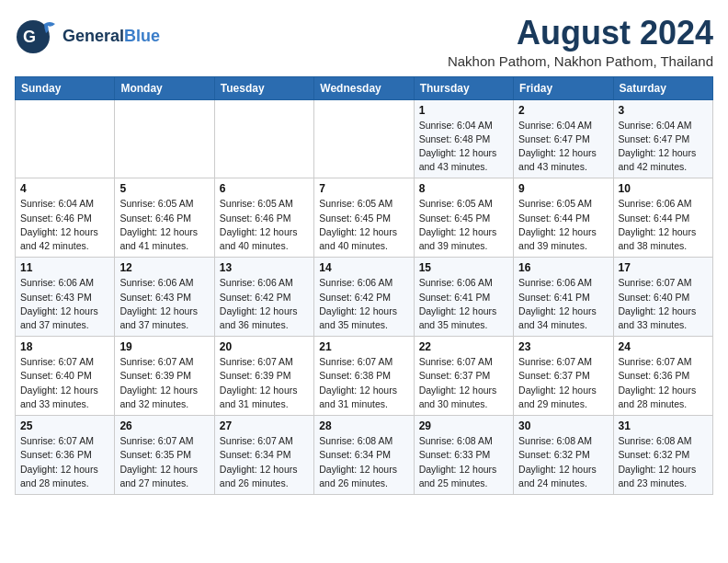 The height and width of the screenshot is (563, 728). Describe the element at coordinates (581, 61) in the screenshot. I see `location-title: Nakhon Pathom, Nakhon Pathom, Thailand` at that location.